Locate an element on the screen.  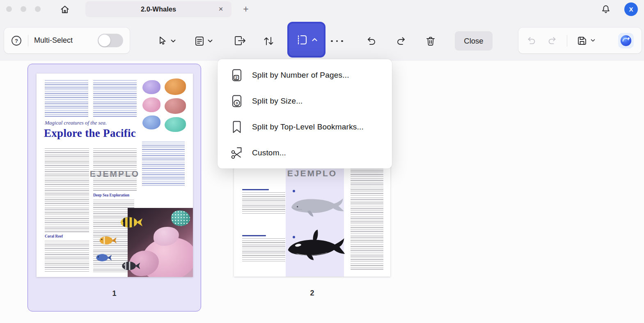
size-icon: 0 is located at coordinates (237, 101).